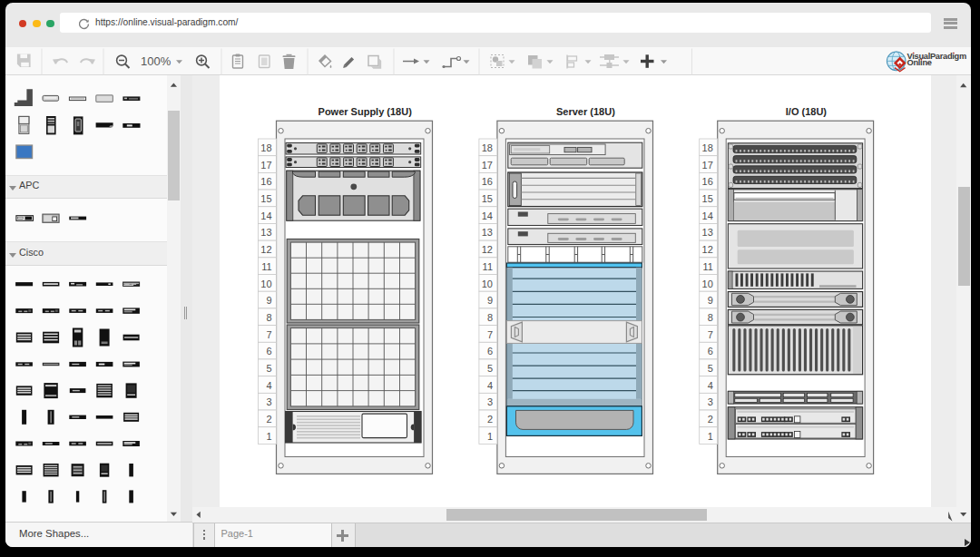 The width and height of the screenshot is (980, 557). Describe the element at coordinates (366, 112) in the screenshot. I see `svg-text: Power Supply (18U)` at that location.